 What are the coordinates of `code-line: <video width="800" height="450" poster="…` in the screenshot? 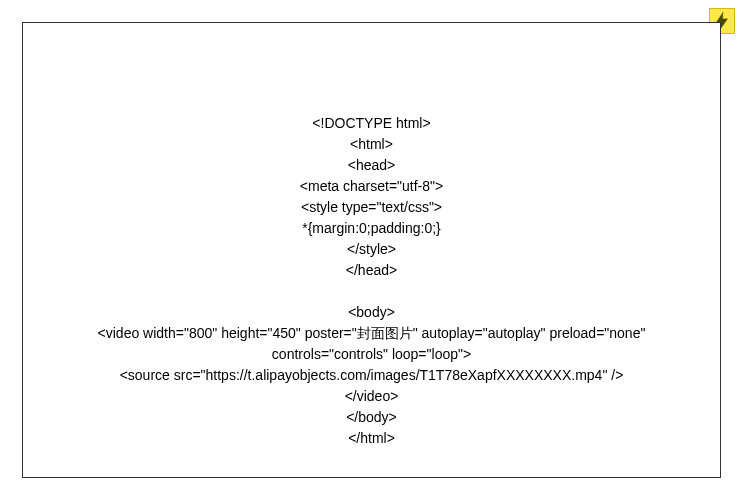 It's located at (372, 334).